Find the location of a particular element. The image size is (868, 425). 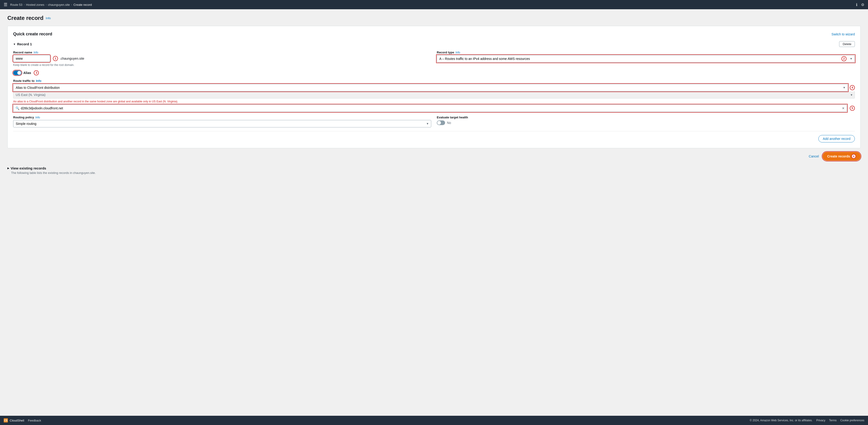

alias-toggle-knob is located at coordinates (19, 73).